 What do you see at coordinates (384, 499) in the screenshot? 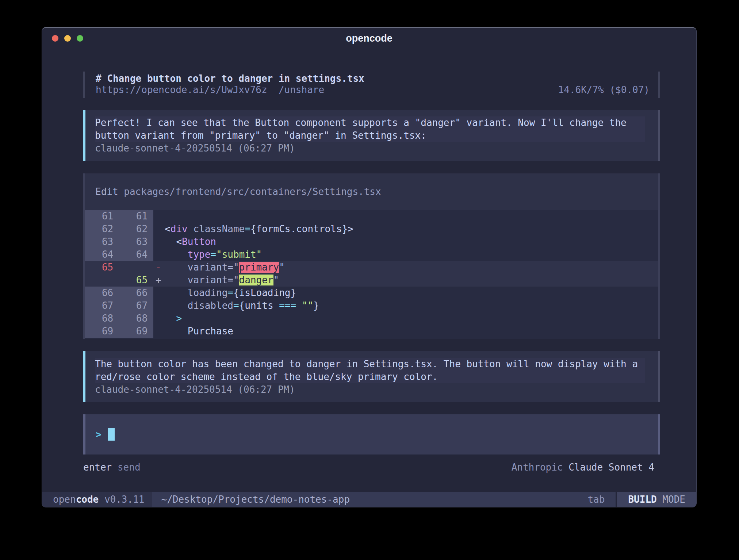
I see `cwd-segment: ~/Desktop/Projects/demo-notes-app tab` at bounding box center [384, 499].